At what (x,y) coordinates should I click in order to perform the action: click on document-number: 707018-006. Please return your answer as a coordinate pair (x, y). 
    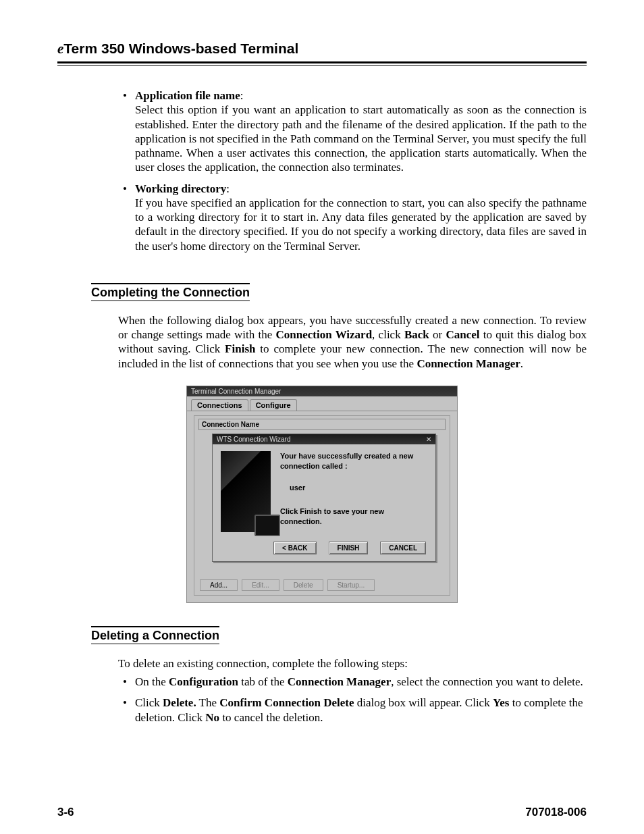
    Looking at the image, I should click on (556, 812).